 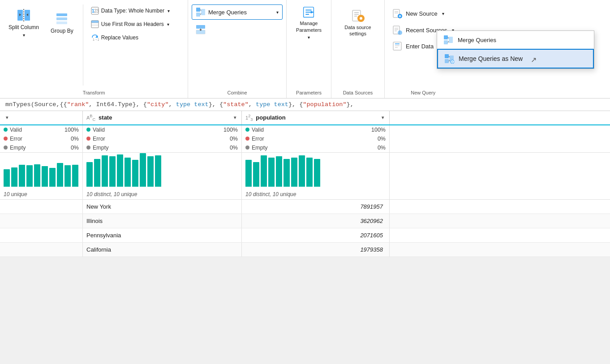 What do you see at coordinates (305, 118) in the screenshot?
I see `grid-header-row: ▾ ABC state ▾ 123 population ▾` at bounding box center [305, 118].